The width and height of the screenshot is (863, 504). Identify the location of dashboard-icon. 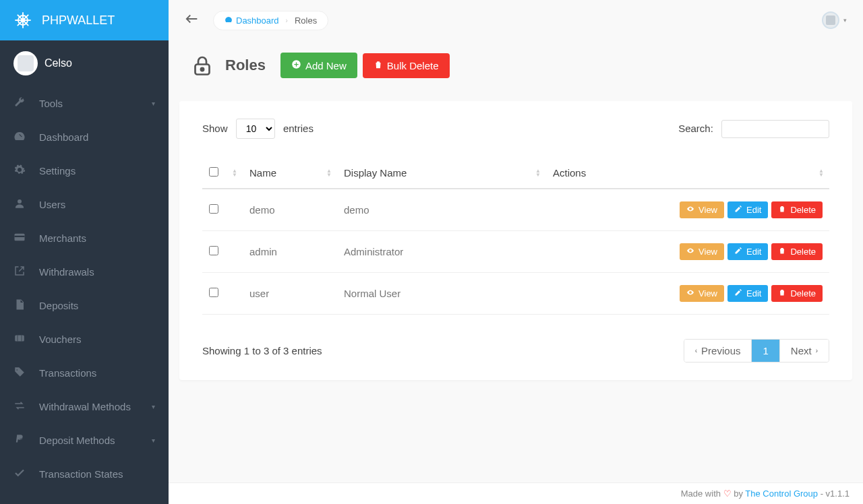
(229, 20).